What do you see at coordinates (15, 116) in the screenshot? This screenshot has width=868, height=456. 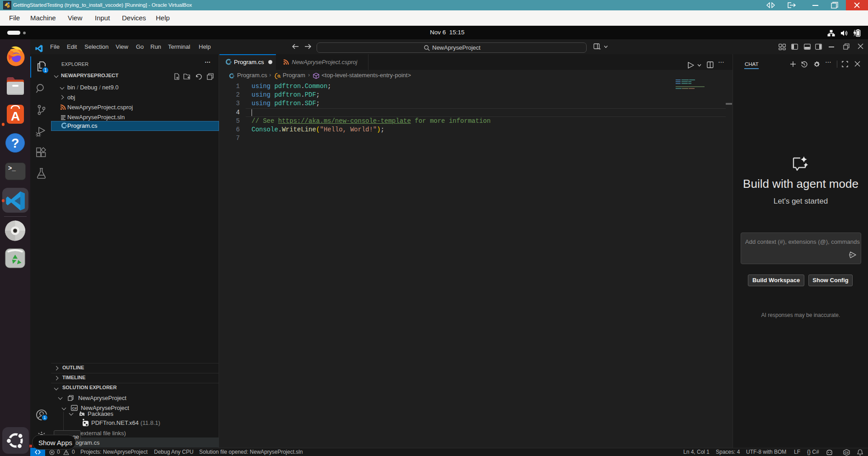 I see `svg-text: A` at bounding box center [15, 116].